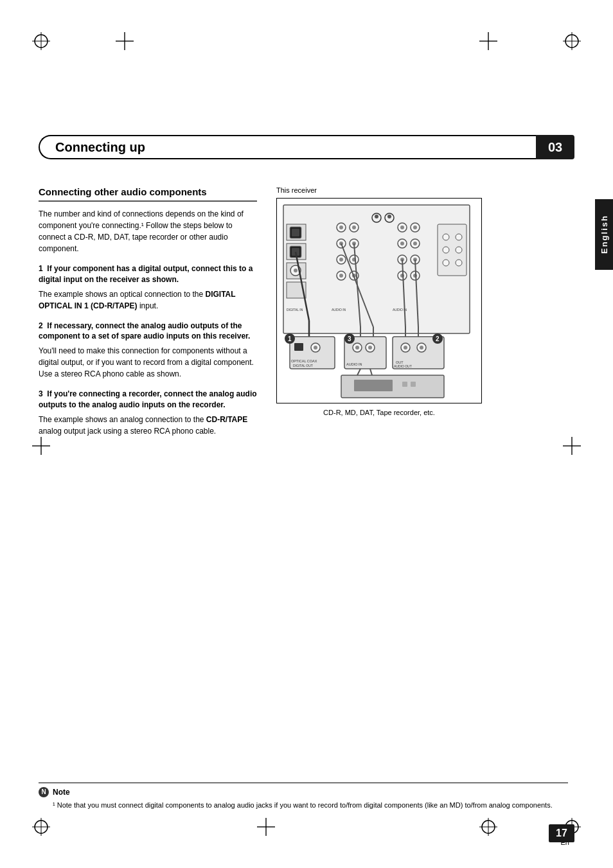 The image size is (613, 868). Describe the element at coordinates (125, 41) in the screenshot. I see `reg-mark-top-center-left` at that location.